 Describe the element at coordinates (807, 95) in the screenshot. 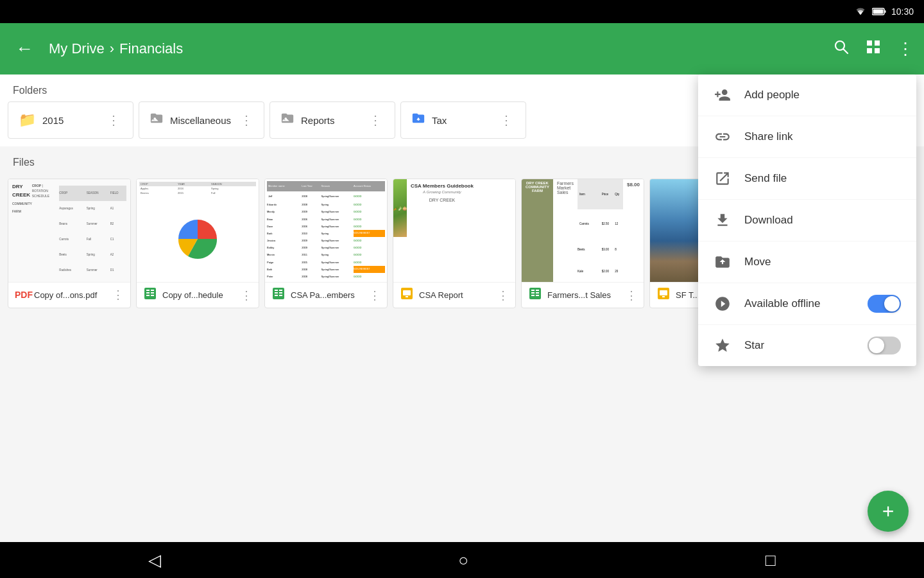

I see `menu-item-add-people: Add people` at that location.